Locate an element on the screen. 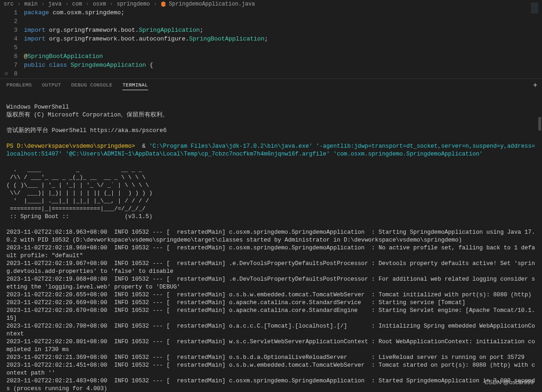  log-line: 2023-11-02T22:02:19.068+08:00 INFO 10532… is located at coordinates (271, 283).